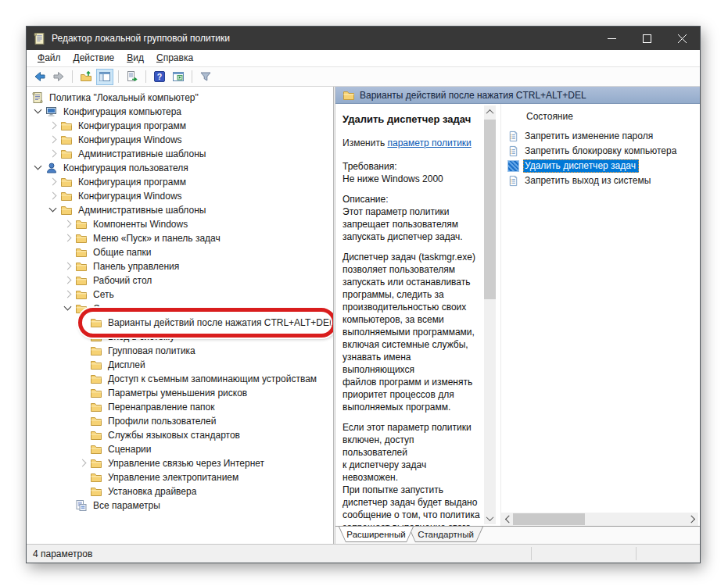  Describe the element at coordinates (119, 77) in the screenshot. I see `toolbar-separator` at that location.